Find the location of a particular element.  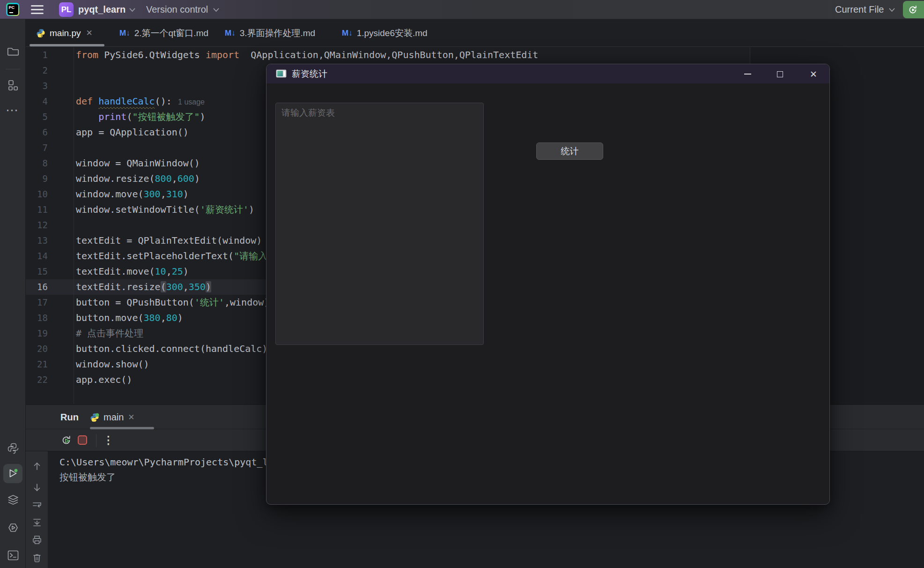

gutter-line-number-13: 13 is located at coordinates (37, 241).